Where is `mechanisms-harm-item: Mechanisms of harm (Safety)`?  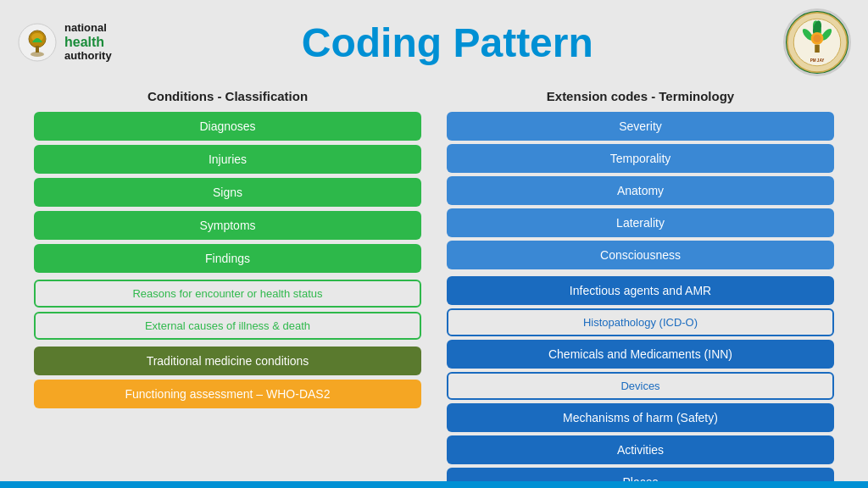 mechanisms-harm-item: Mechanisms of harm (Safety) is located at coordinates (641, 418).